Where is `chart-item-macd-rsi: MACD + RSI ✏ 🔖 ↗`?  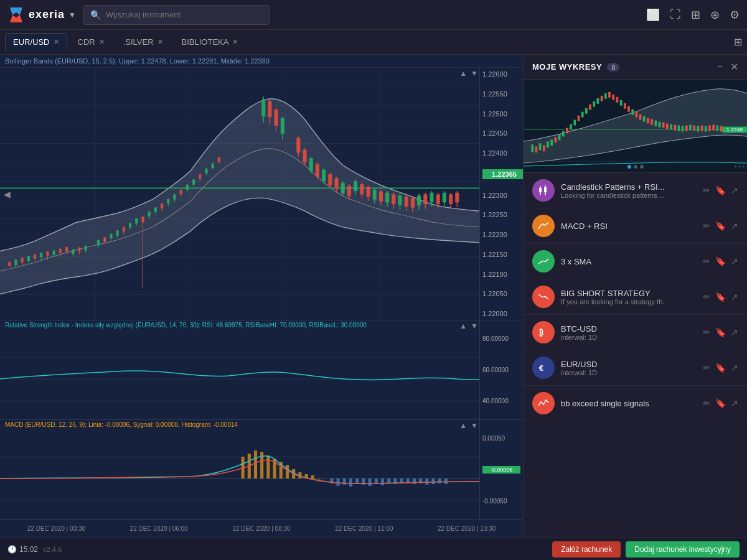
chart-item-macd-rsi: MACD + RSI ✏ 🔖 ↗ is located at coordinates (635, 226).